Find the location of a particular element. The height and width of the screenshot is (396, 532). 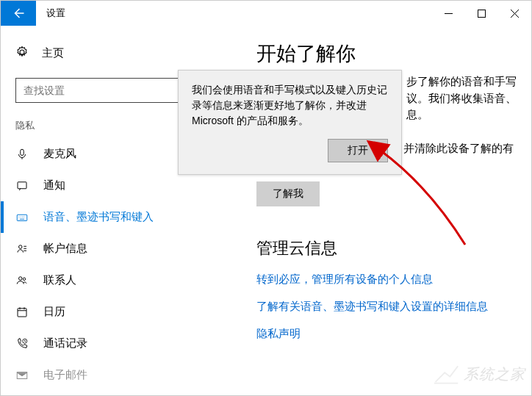

body-text-partial: 步了解你的语音和手写 议。我们将收集语音、 息。 is located at coordinates (461, 98).